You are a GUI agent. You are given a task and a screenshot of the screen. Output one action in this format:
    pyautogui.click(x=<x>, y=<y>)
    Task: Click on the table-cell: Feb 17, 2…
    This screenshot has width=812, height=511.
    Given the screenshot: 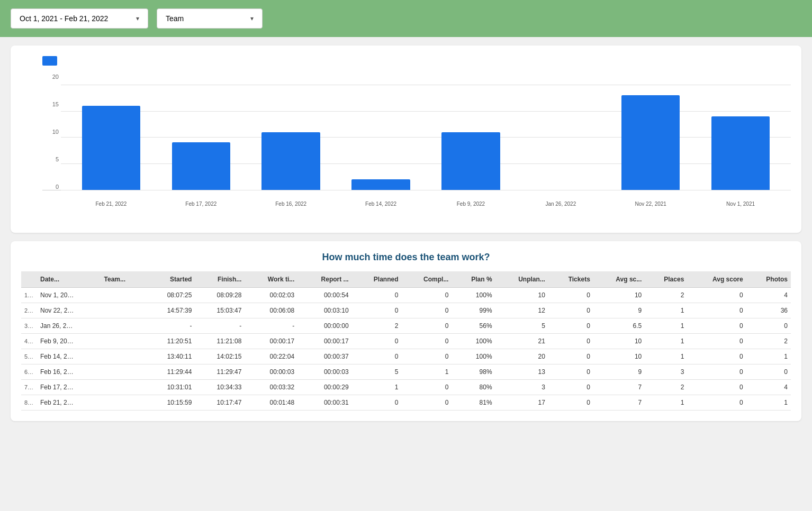 What is the action you would take?
    pyautogui.click(x=69, y=387)
    